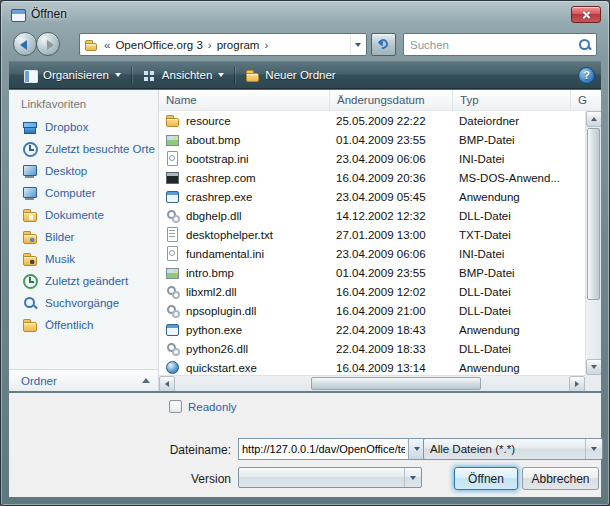 Image resolution: width=610 pixels, height=506 pixels. What do you see at coordinates (486, 478) in the screenshot?
I see `open-button: Öffnen` at bounding box center [486, 478].